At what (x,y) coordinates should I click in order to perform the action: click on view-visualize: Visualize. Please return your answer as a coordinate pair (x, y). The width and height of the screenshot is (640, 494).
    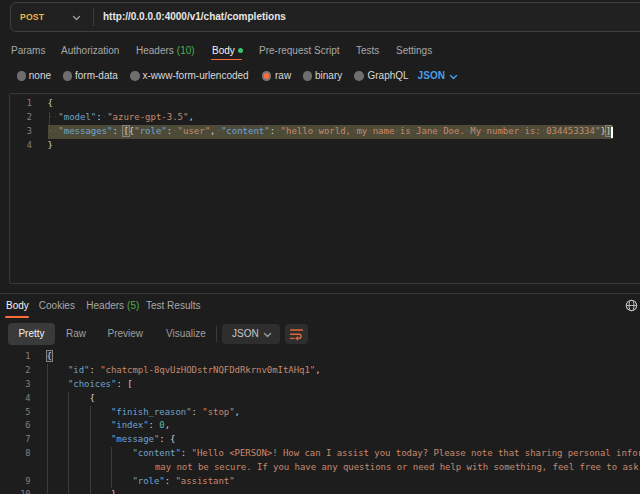
    Looking at the image, I should click on (186, 334).